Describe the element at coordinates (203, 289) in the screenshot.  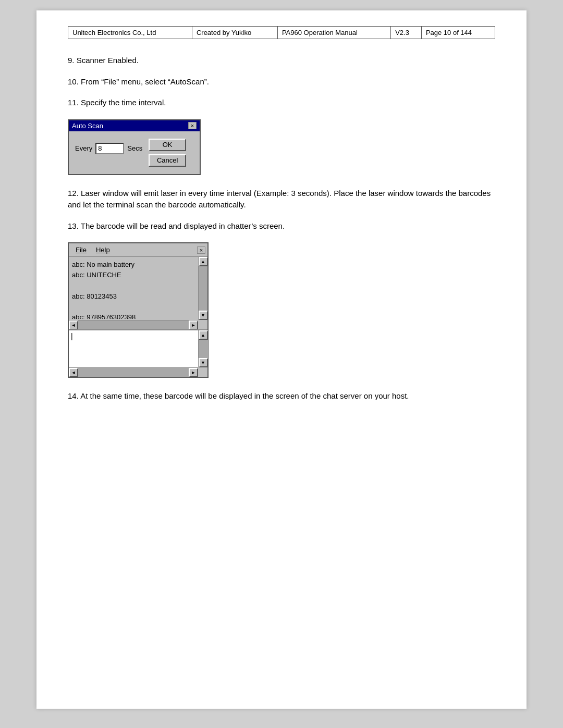
I see `vertical-scrollbar: ▲ ▼` at that location.